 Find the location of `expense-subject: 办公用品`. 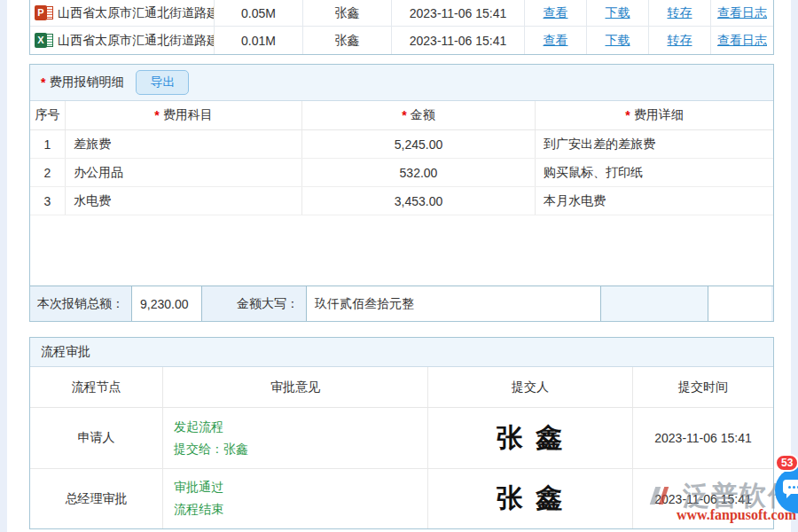

expense-subject: 办公用品 is located at coordinates (184, 172).